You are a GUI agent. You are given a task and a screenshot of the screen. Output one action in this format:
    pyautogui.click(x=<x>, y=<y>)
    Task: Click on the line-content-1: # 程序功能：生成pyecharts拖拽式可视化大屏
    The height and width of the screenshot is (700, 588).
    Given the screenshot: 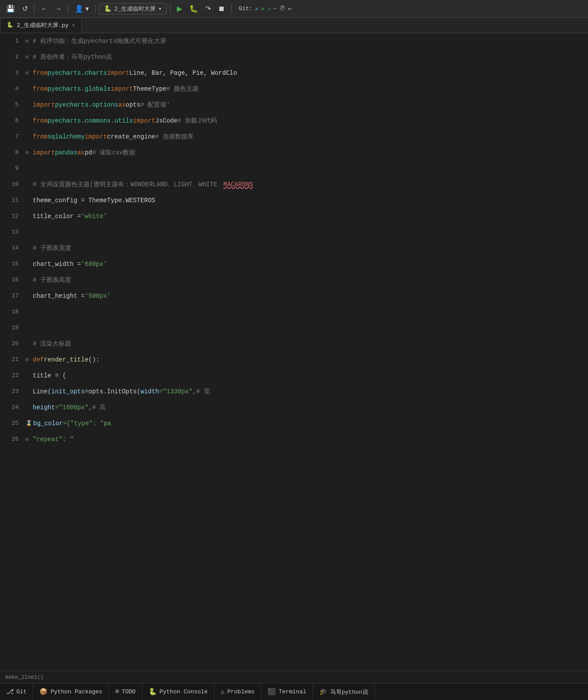 What is the action you would take?
    pyautogui.click(x=99, y=41)
    